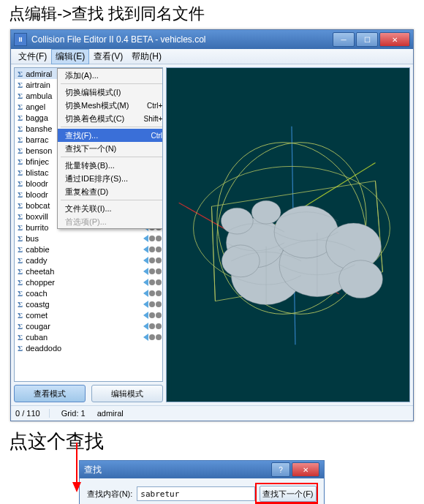 The height and width of the screenshot is (504, 424). Describe the element at coordinates (212, 57) in the screenshot. I see `menubar: 文件(F) 编辑(E) 查看(V) 帮助(H)` at that location.